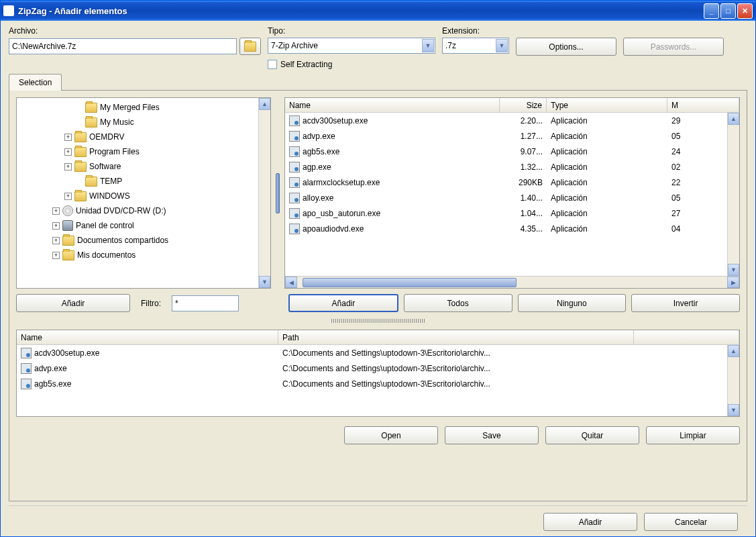 The image size is (756, 537). What do you see at coordinates (566, 47) in the screenshot?
I see `options-button: Options...` at bounding box center [566, 47].